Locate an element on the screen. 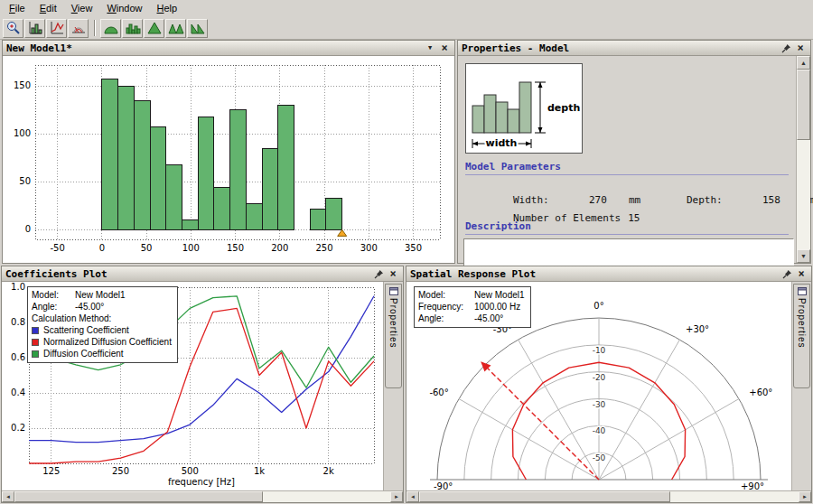 The width and height of the screenshot is (813, 504). menu-view: View is located at coordinates (82, 9).